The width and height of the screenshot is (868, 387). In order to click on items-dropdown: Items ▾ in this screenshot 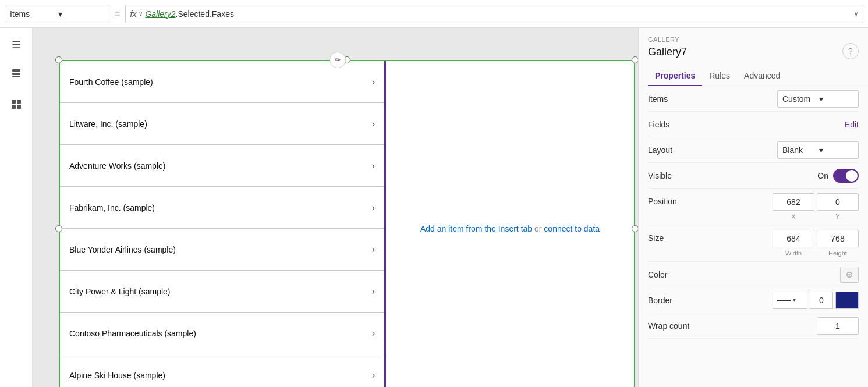, I will do `click(57, 14)`.